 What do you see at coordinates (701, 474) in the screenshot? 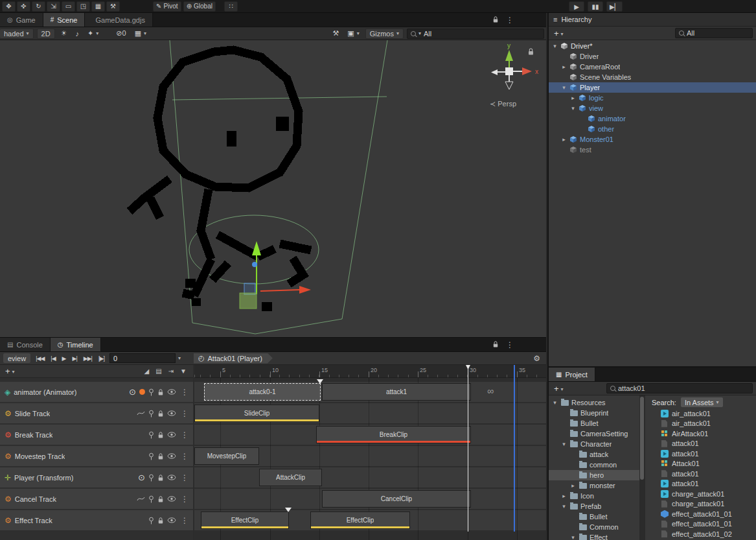
I see `search-result-item: attack01` at bounding box center [701, 474].